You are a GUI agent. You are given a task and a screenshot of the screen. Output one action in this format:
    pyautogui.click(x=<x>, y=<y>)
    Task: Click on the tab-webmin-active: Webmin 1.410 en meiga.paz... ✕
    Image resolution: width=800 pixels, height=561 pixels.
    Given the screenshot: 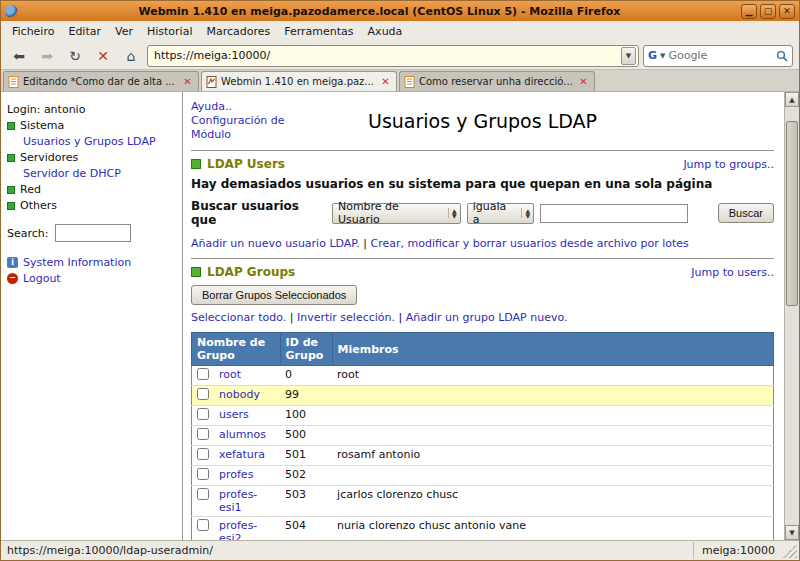 What is the action you would take?
    pyautogui.click(x=299, y=81)
    